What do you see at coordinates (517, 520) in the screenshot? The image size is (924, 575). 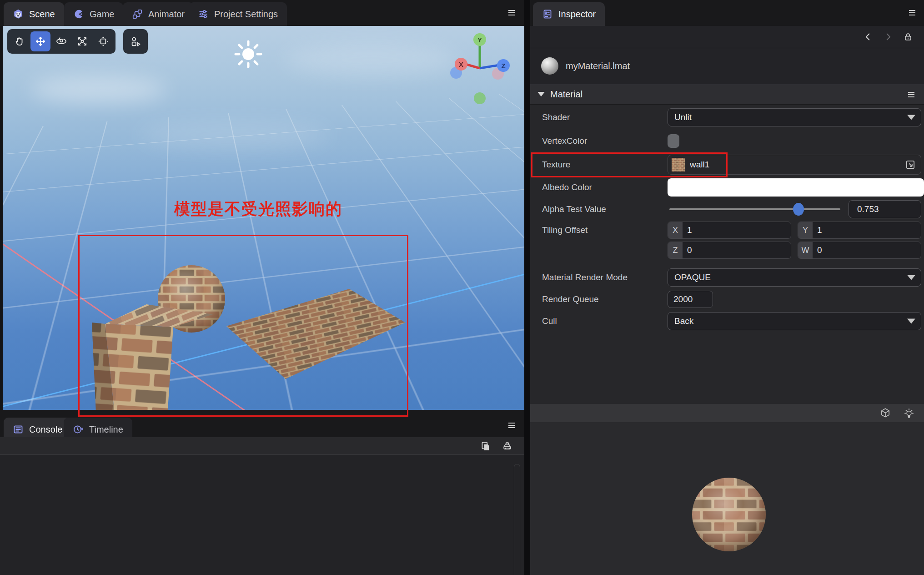 I see `console-scrollbar` at bounding box center [517, 520].